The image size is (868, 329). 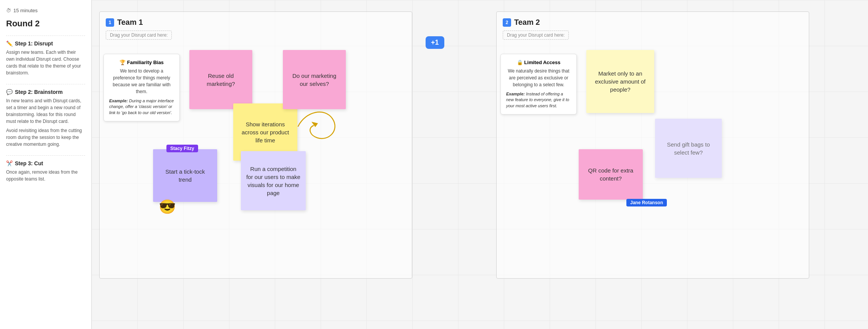 I want to click on step-1-title: Step 1: Disrupt, so click(x=34, y=44).